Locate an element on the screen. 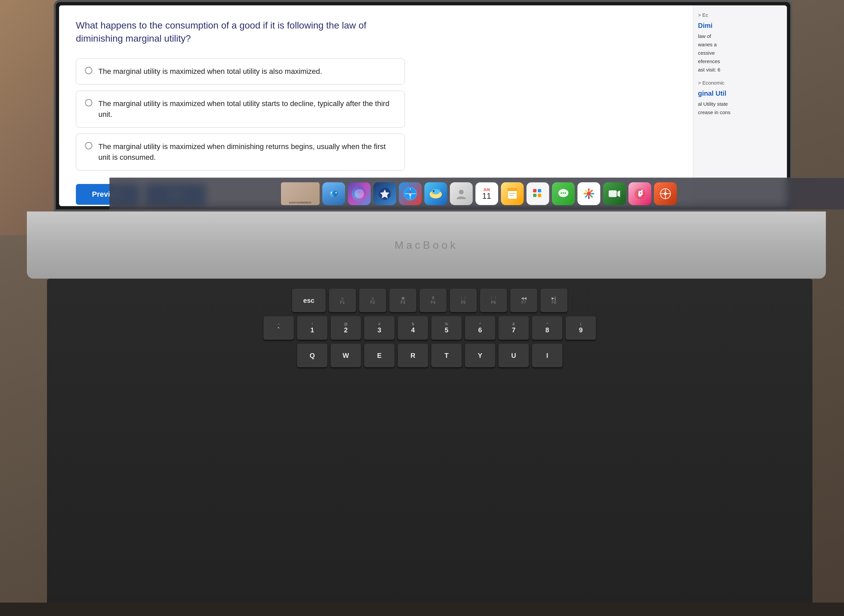 The image size is (844, 616). key-u-label: U is located at coordinates (514, 356).